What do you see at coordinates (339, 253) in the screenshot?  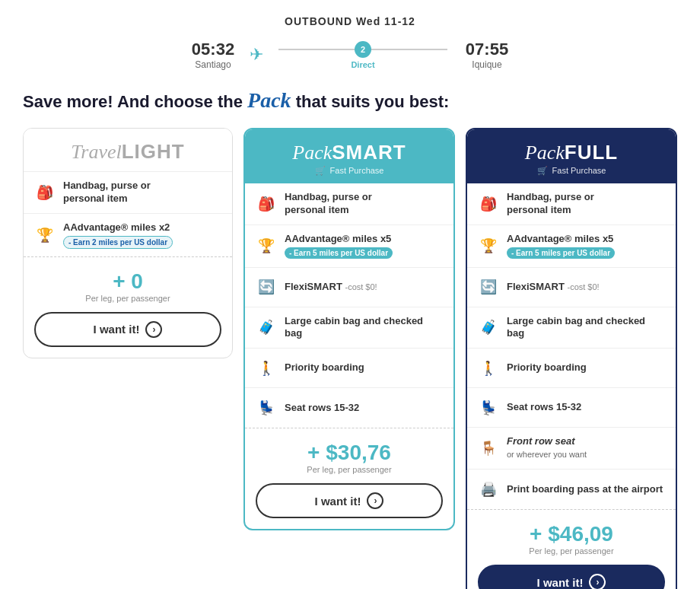 I see `miles-badge-smart: - Earn 5 miles per US dollar` at bounding box center [339, 253].